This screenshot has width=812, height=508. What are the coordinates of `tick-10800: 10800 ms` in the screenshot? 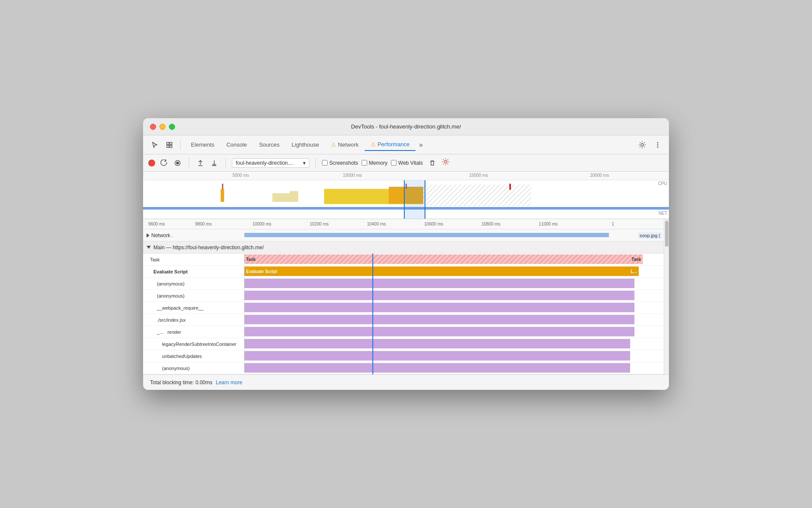 It's located at (491, 224).